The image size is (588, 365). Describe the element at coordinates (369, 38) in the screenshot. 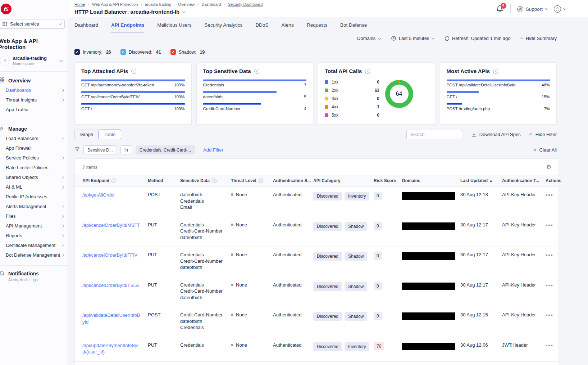

I see `domains-dropdown: Domains` at that location.